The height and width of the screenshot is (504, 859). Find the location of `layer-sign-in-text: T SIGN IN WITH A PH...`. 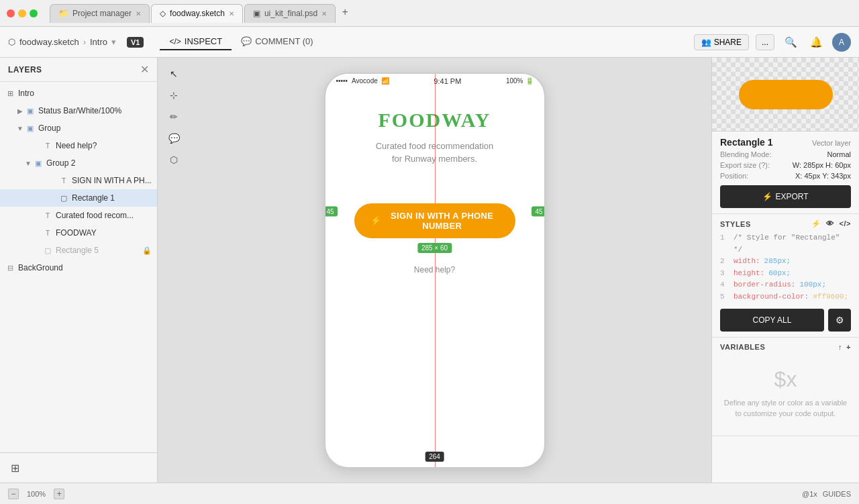

layer-sign-in-text: T SIGN IN WITH A PH... is located at coordinates (79, 181).